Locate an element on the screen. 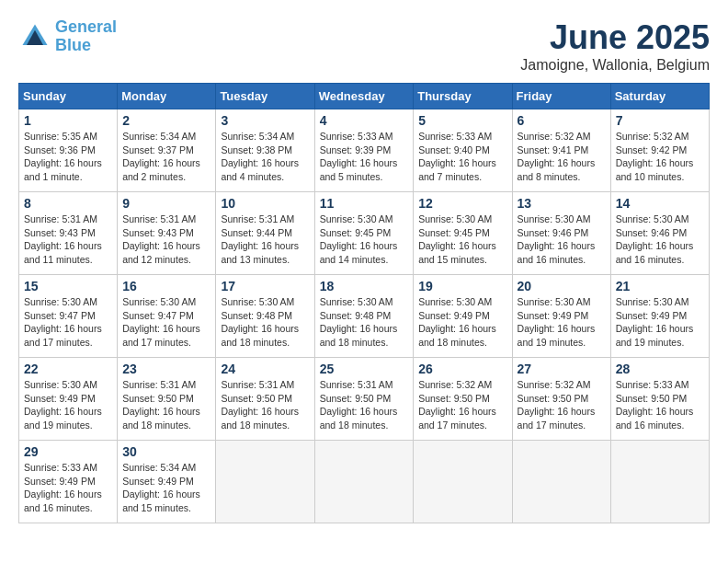 The image size is (728, 563). day-number: 7 is located at coordinates (660, 121).